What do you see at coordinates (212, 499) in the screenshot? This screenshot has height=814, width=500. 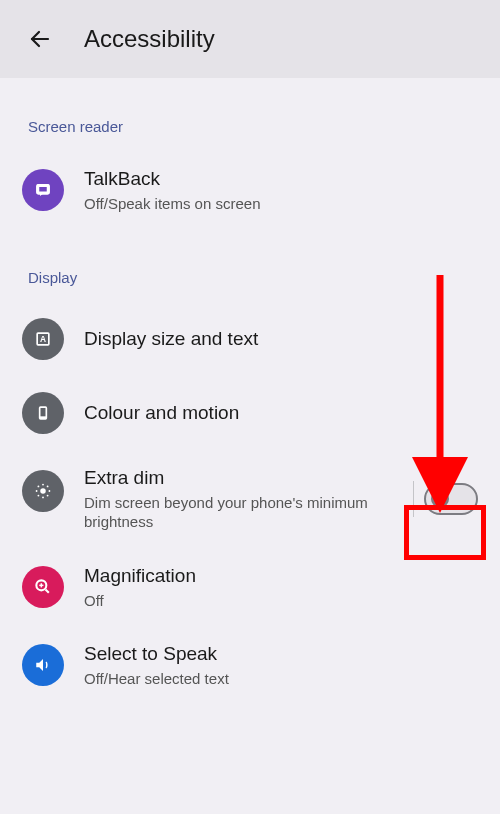 I see `extra-dim-link: Extra dim Dim screen beyond your phone's…` at bounding box center [212, 499].